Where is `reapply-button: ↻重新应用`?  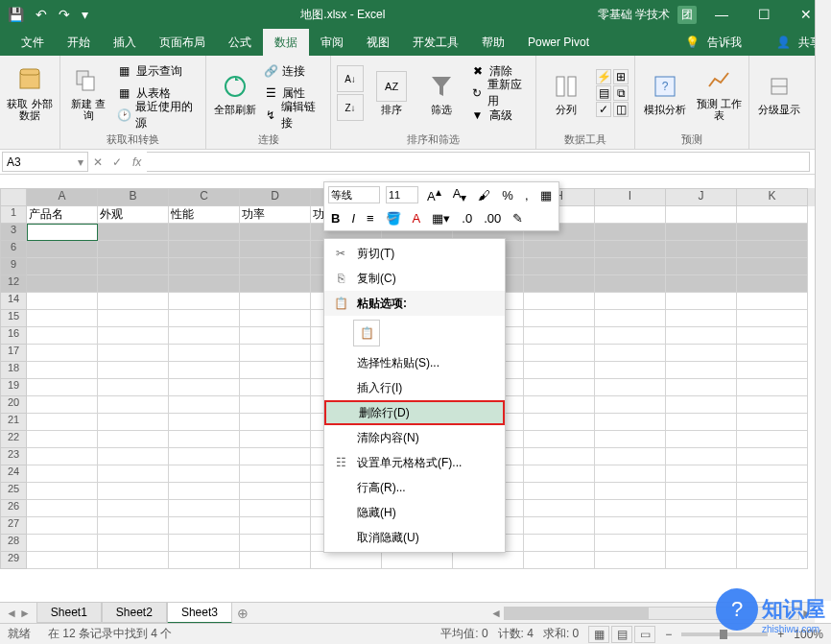 reapply-button: ↻重新应用 is located at coordinates (501, 93).